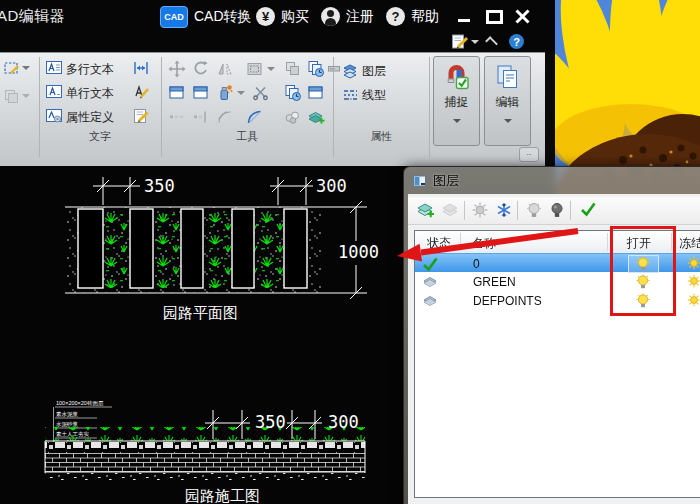 Image resolution: width=700 pixels, height=504 pixels. What do you see at coordinates (425, 210) in the screenshot?
I see `new-layer-icon` at bounding box center [425, 210].